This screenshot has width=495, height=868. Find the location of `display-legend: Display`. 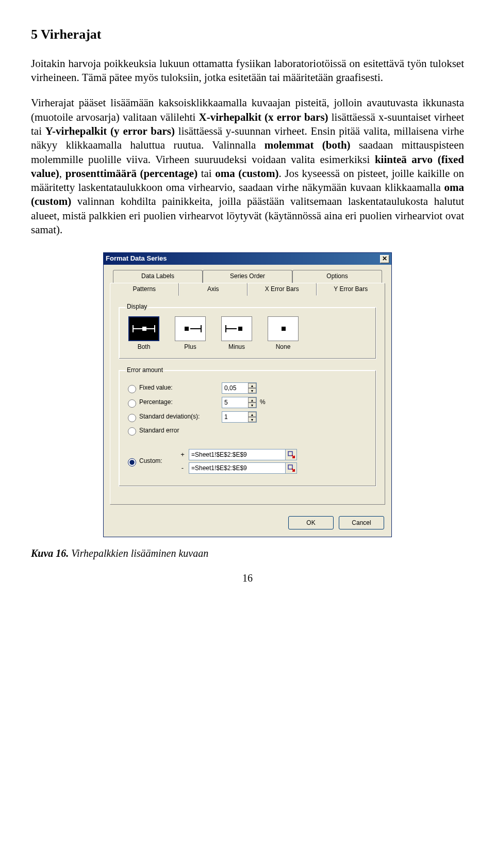

display-legend: Display is located at coordinates (137, 307).